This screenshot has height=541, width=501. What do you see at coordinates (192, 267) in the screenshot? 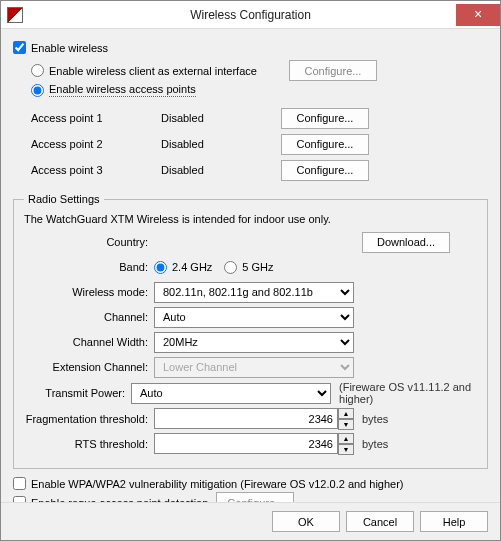
I see `band-24-label: 2.4 GHz` at bounding box center [192, 267].